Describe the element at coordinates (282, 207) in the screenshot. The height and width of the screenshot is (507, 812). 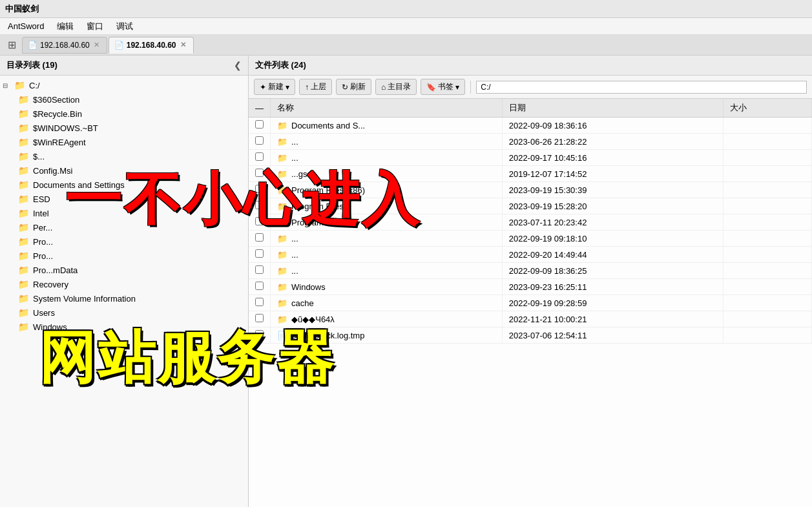
I see `file-folder-icon-5: 📁` at that location.